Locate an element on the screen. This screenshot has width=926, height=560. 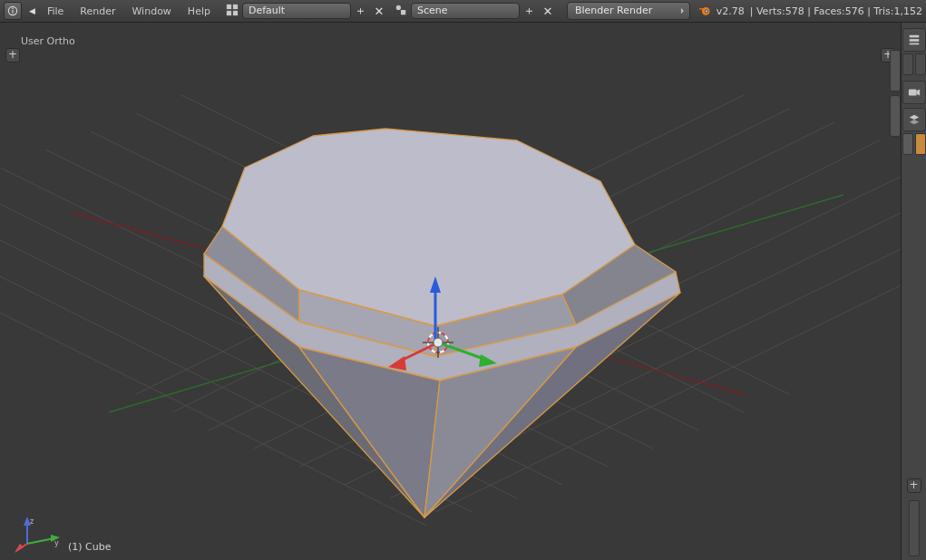
editor-type-button is located at coordinates (914, 40).